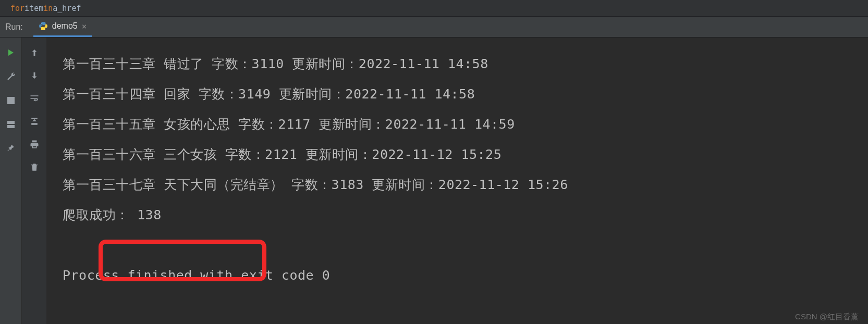  What do you see at coordinates (63, 27) in the screenshot?
I see `run-tab: demo5 ×` at bounding box center [63, 27].